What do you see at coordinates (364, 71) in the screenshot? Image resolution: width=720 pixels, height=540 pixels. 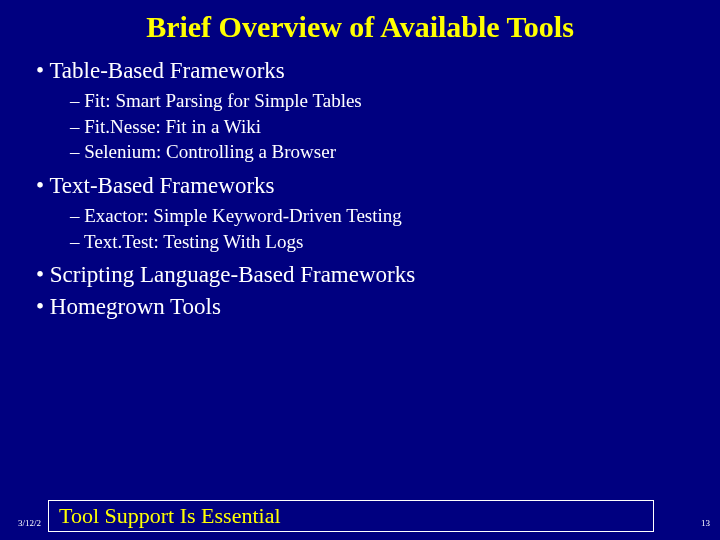 I see `bullet-item: Table-Based Frameworks` at bounding box center [364, 71].